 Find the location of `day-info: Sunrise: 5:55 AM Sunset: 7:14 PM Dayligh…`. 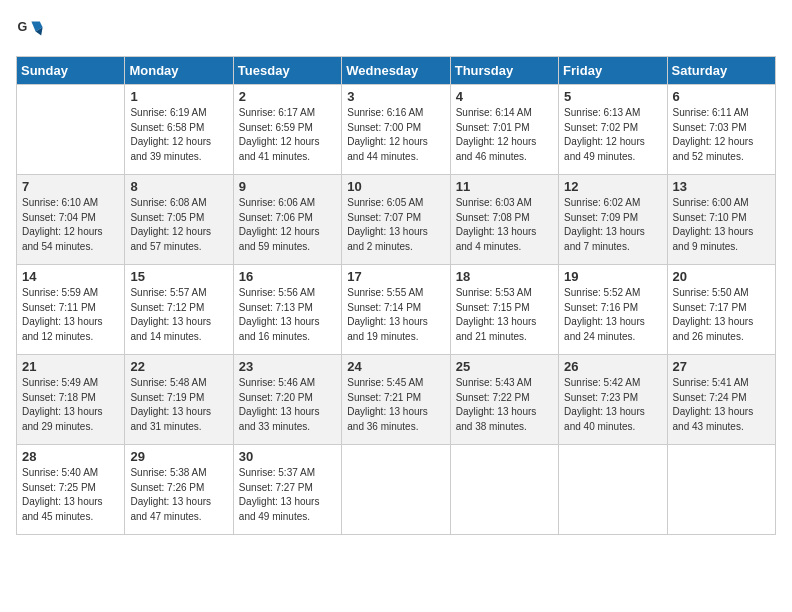

day-info: Sunrise: 5:55 AM Sunset: 7:14 PM Dayligh… is located at coordinates (396, 315).